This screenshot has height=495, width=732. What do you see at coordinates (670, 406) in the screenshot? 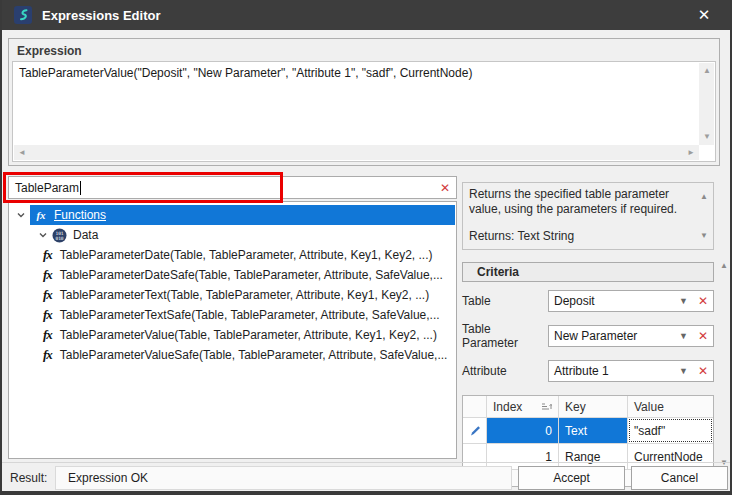
I see `column-header-value: Value` at bounding box center [670, 406].